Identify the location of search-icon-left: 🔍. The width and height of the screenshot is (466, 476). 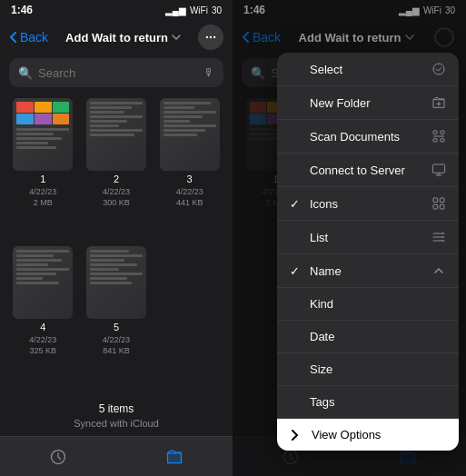
(25, 73).